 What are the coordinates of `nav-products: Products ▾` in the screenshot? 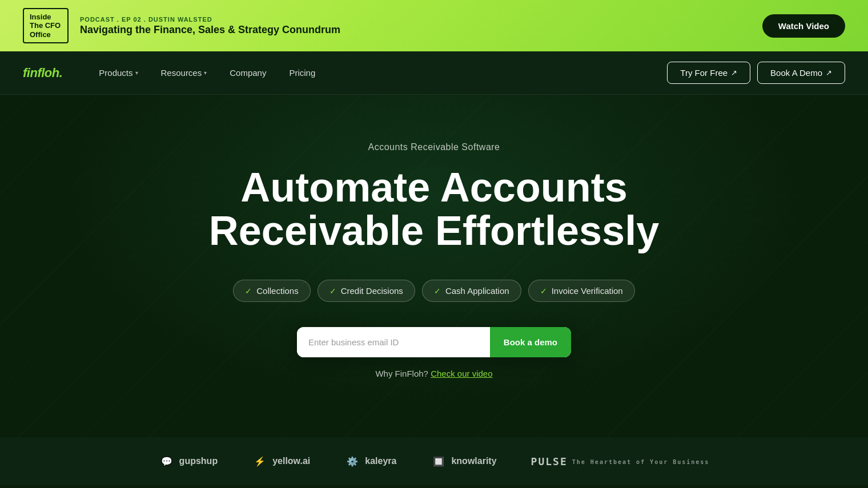 It's located at (118, 73).